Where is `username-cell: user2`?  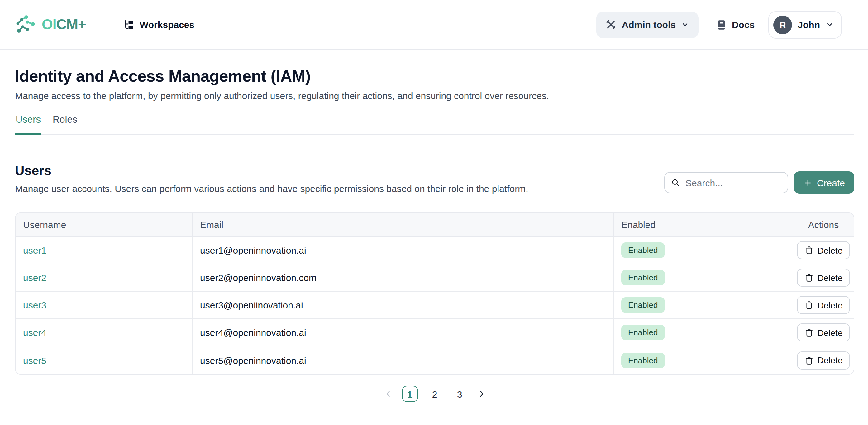
username-cell: user2 is located at coordinates (104, 278).